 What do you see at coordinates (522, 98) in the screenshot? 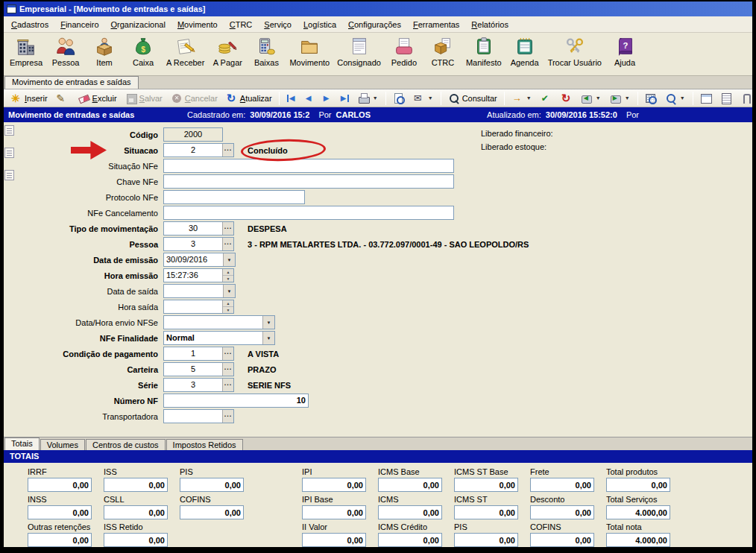
I see `export-button` at bounding box center [522, 98].